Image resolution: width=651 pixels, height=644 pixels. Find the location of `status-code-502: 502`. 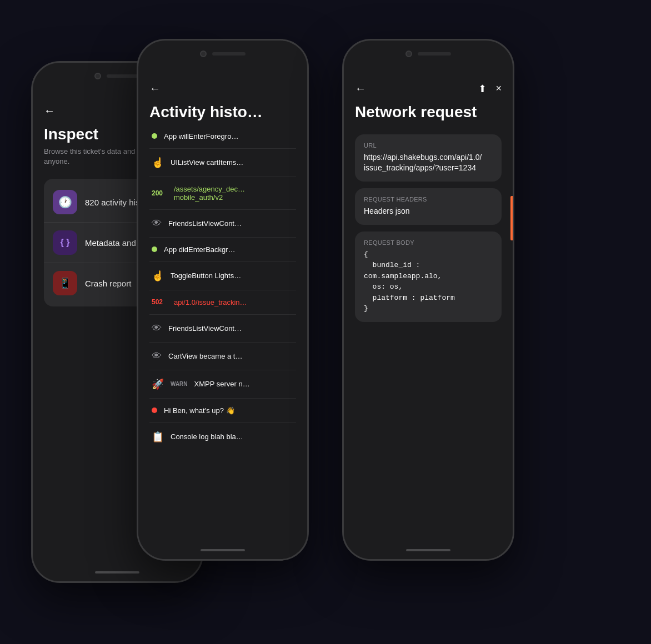

status-code-502: 502 is located at coordinates (159, 302).